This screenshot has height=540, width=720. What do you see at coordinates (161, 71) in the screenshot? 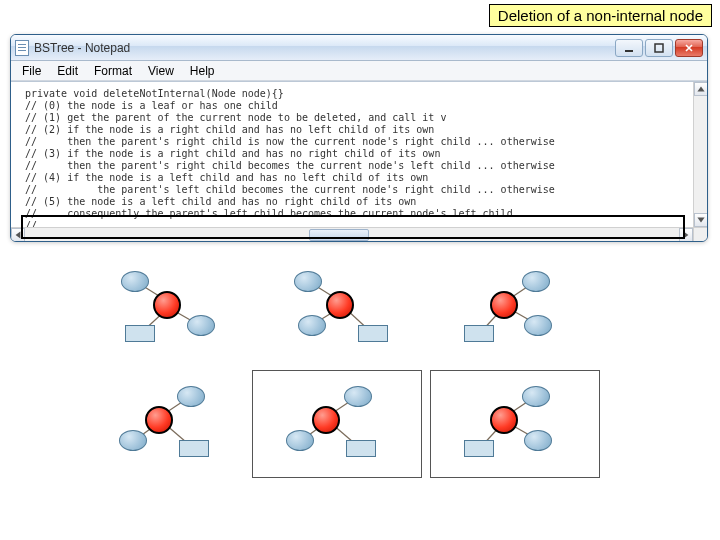
I see `menu-view: View` at bounding box center [161, 71].